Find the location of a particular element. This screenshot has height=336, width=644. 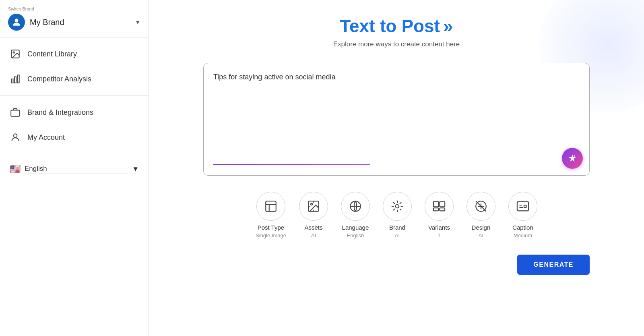

brand-avatar is located at coordinates (17, 22).